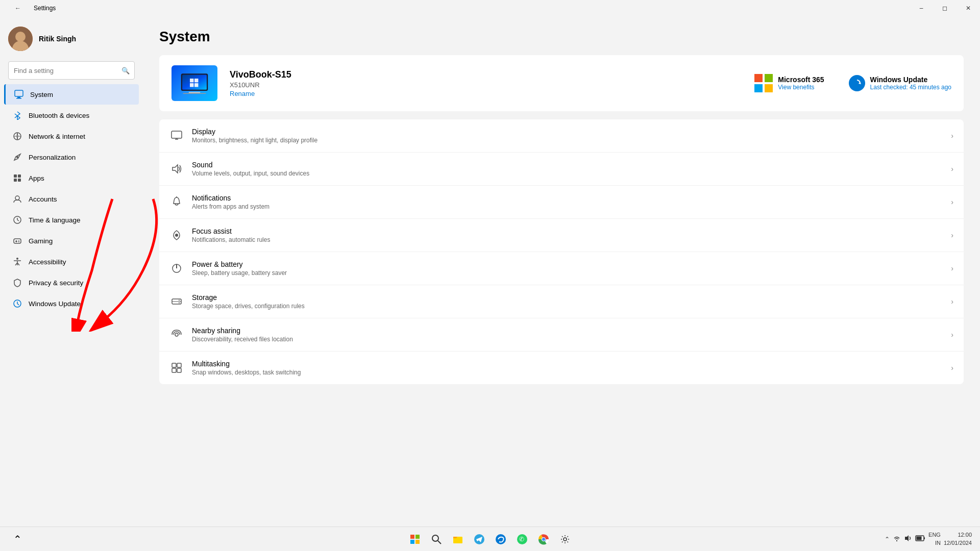 This screenshot has width=980, height=551. I want to click on device-card: VivoBook-S15 X510UNR Rename, so click(561, 83).